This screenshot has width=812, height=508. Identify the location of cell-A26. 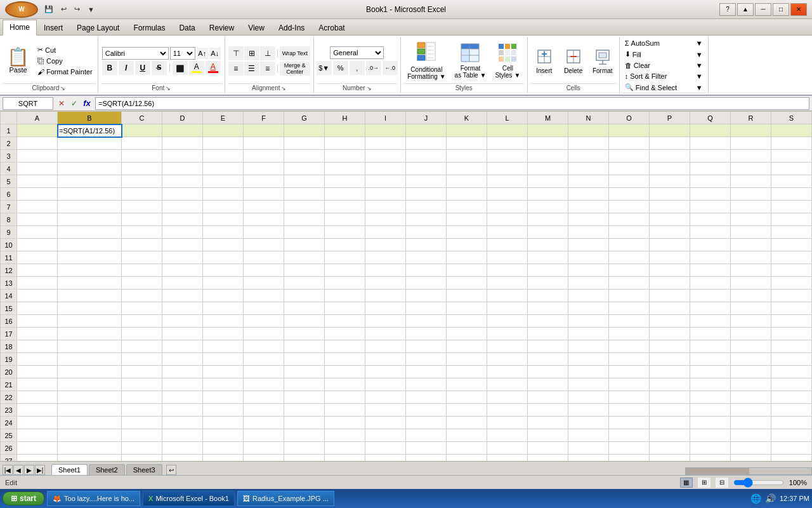
(37, 448).